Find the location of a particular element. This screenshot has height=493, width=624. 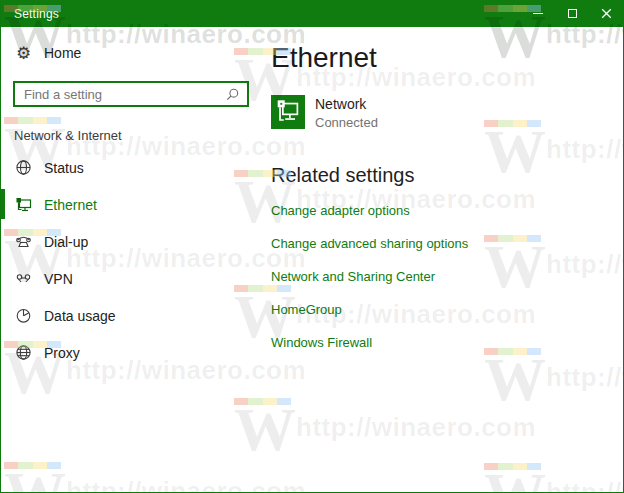

connection-info: Network Connected is located at coordinates (346, 112).